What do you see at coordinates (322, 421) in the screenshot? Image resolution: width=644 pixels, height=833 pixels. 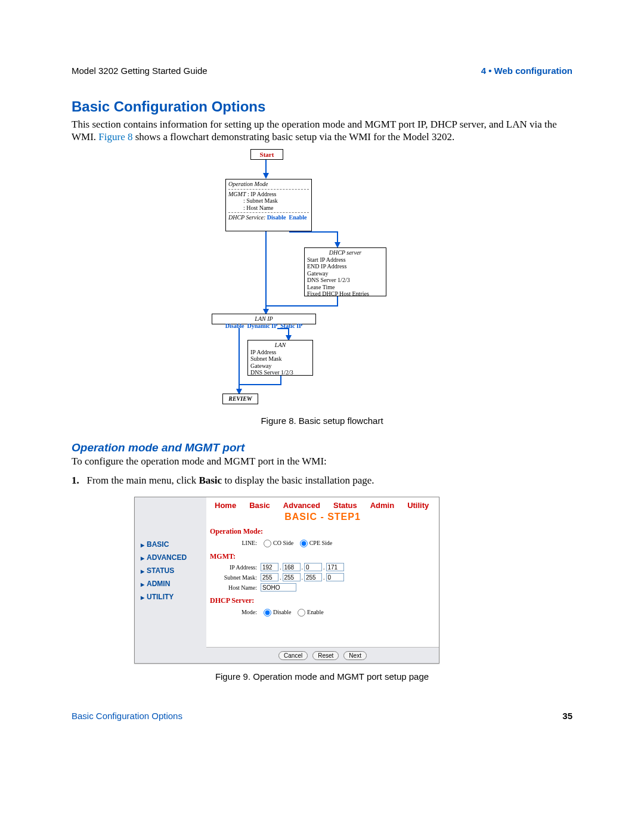 I see `figure-8-caption: Figure 8. Basic setup flowchart` at bounding box center [322, 421].